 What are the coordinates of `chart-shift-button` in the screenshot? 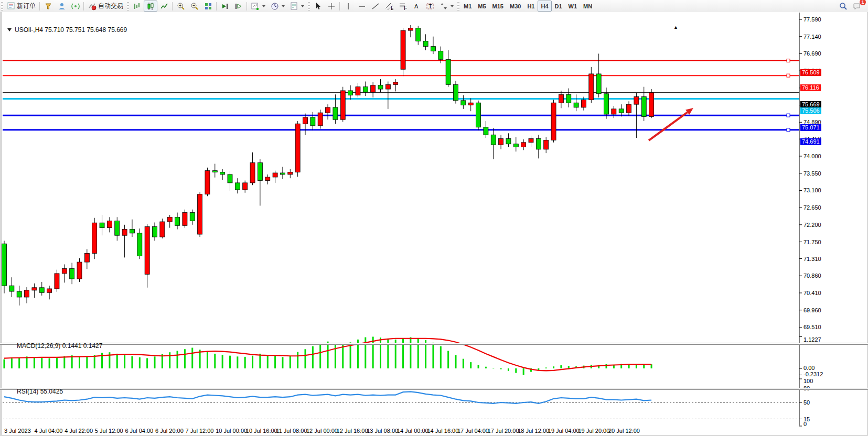 It's located at (239, 6).